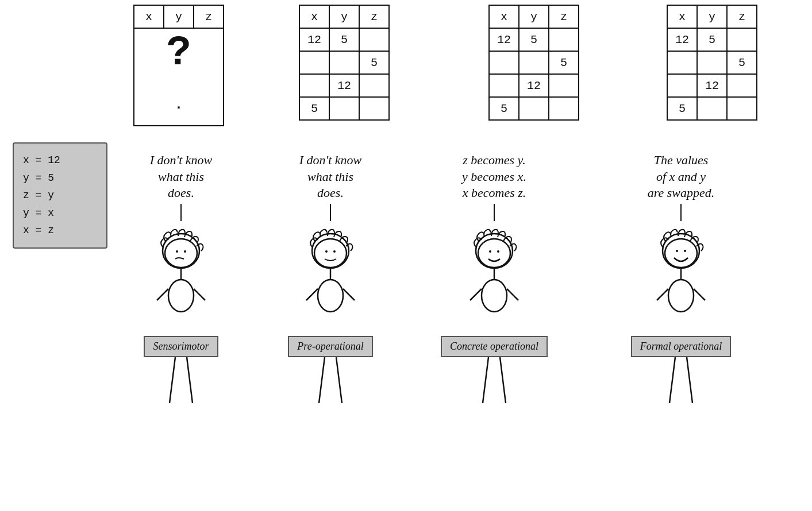 Image resolution: width=812 pixels, height=511 pixels. What do you see at coordinates (344, 17) in the screenshot?
I see `t2-h-y: y` at bounding box center [344, 17].